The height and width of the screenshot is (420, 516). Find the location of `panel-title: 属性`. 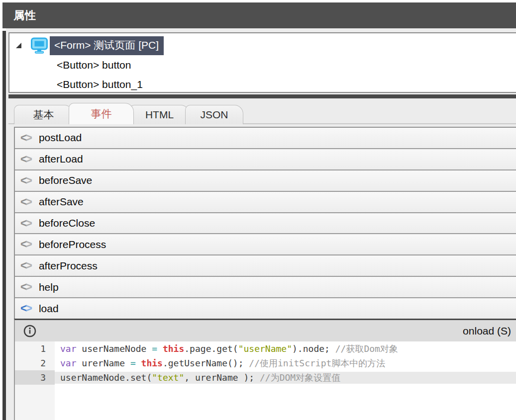

panel-title: 属性 is located at coordinates (259, 15).